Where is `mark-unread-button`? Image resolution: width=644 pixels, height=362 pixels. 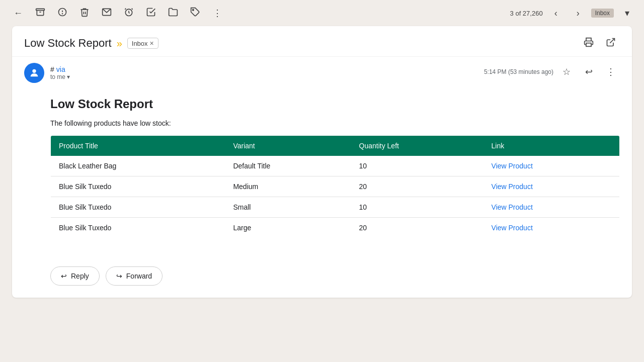 mark-unread-button is located at coordinates (107, 13).